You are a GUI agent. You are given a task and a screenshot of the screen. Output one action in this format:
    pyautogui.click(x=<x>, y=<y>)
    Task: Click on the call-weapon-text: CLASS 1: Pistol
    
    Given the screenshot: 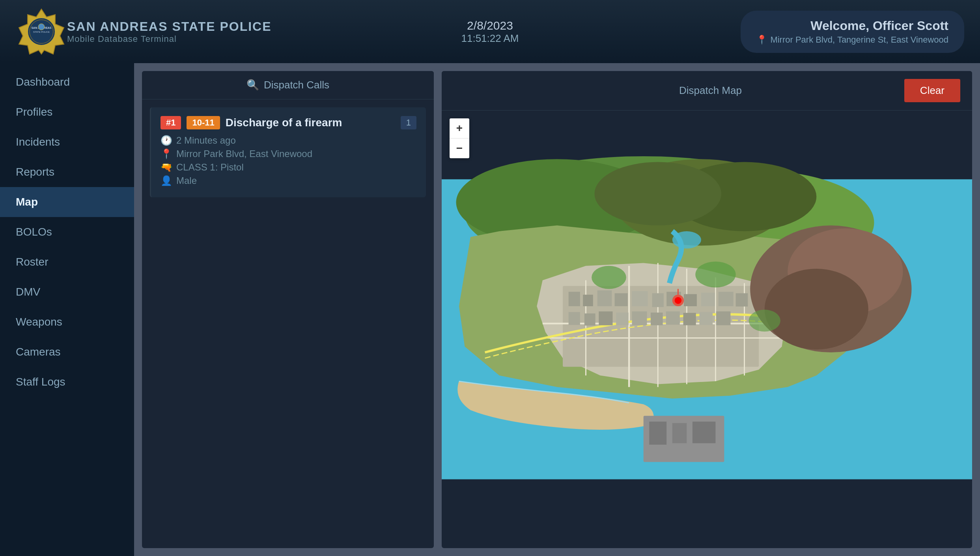 What is the action you would take?
    pyautogui.click(x=210, y=167)
    